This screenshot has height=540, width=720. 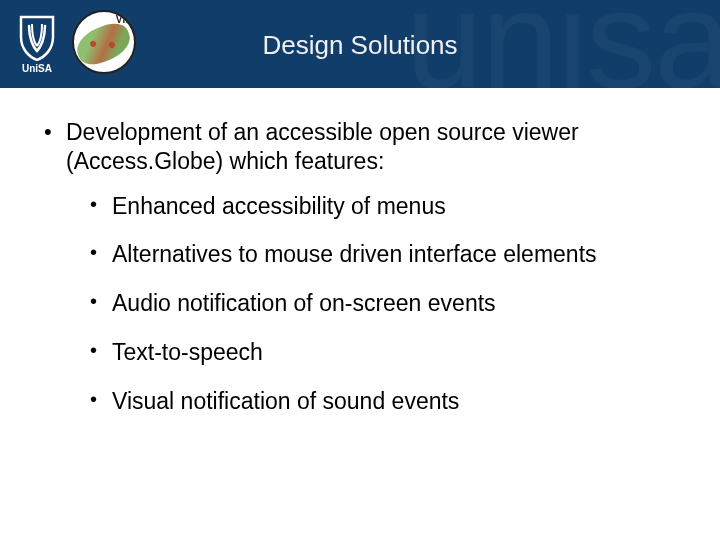 I want to click on bullet-text: Text-to-speech, so click(x=188, y=352).